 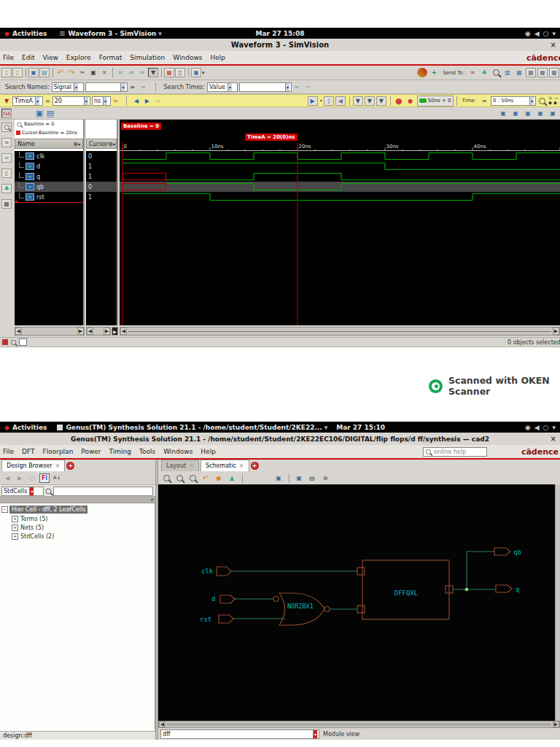 What do you see at coordinates (169, 73) in the screenshot?
I see `register-view-icon: ▦` at bounding box center [169, 73].